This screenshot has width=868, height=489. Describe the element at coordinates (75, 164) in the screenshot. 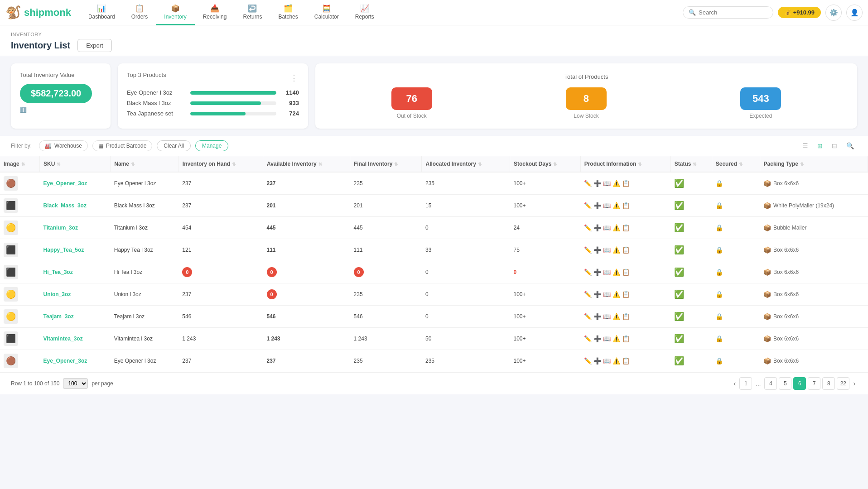

I see `col-sku: SKU⇅` at that location.